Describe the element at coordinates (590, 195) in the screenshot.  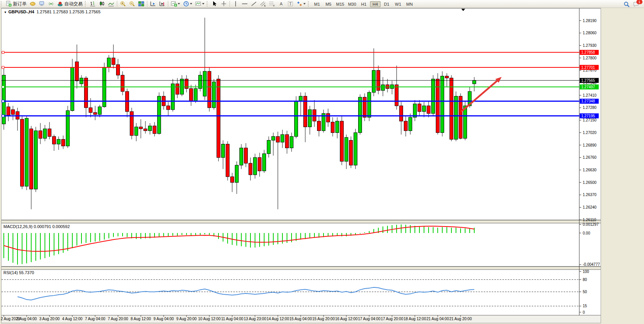
I see `axis-tick-label: 1.26370` at that location.